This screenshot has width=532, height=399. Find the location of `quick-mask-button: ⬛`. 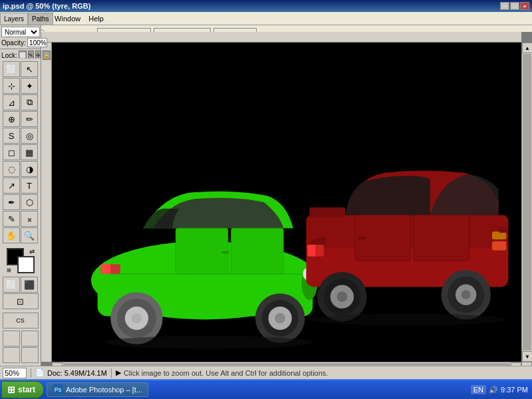

quick-mask-button: ⬛ is located at coordinates (29, 285).